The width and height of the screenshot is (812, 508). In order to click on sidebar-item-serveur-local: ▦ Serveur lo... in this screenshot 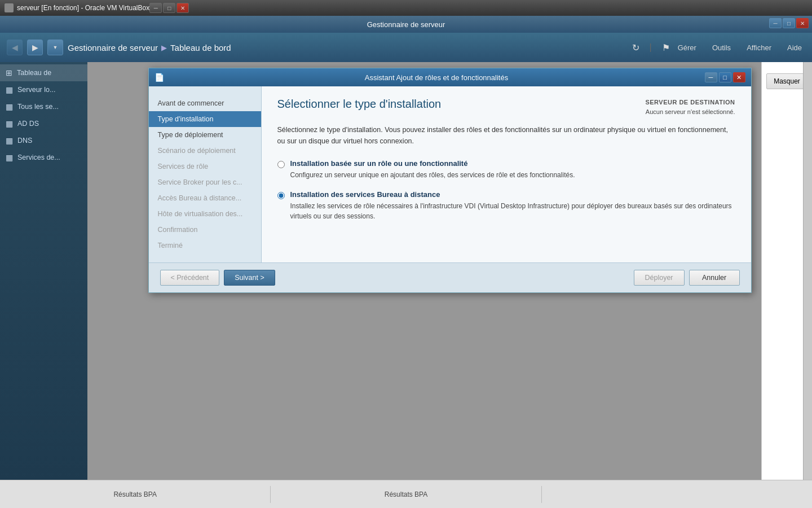, I will do `click(44, 90)`.